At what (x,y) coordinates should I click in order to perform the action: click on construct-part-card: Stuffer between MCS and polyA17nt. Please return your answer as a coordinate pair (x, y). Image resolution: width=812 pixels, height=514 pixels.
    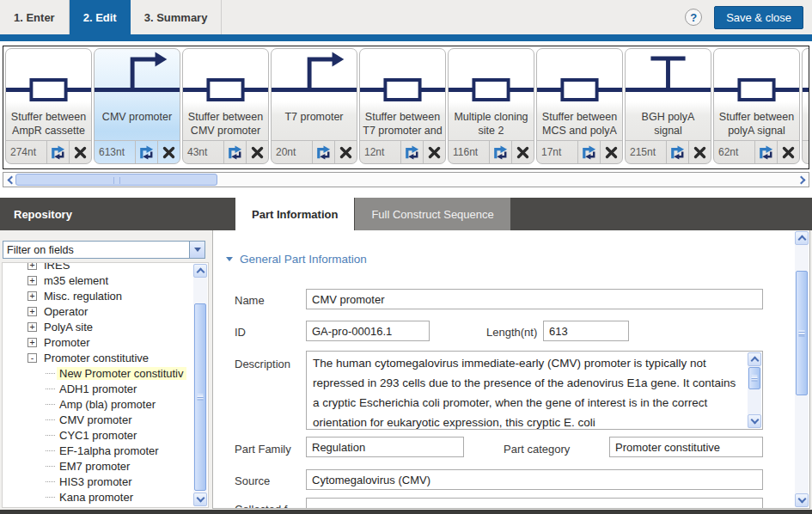
    Looking at the image, I should click on (579, 107).